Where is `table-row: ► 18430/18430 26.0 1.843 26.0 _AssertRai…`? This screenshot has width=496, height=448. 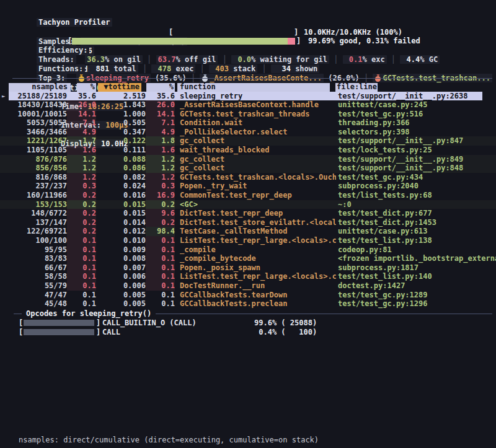 table-row: ► 18430/18430 26.0 1.843 26.0 _AssertRai… is located at coordinates (248, 105).